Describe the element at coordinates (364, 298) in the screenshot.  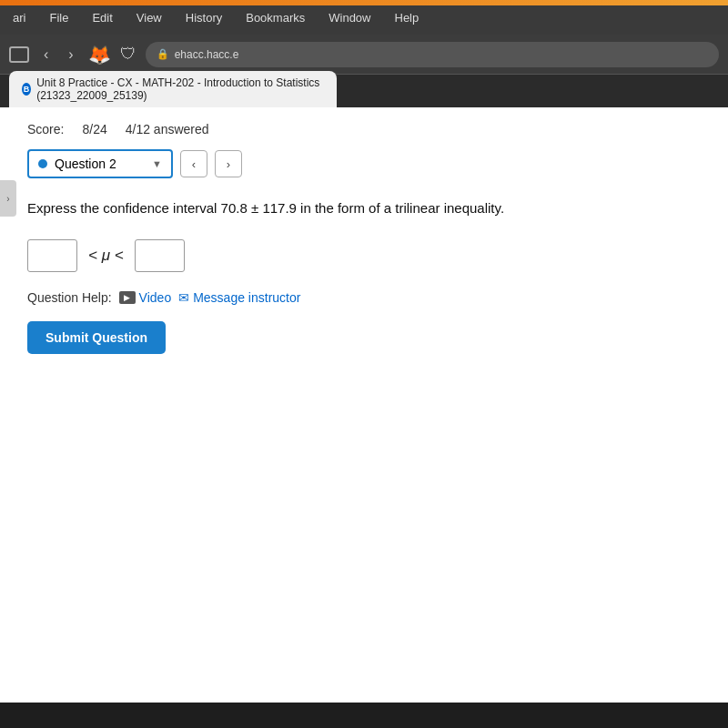
I see `help-row: Question Help: ▶ Video ✉ Message instruc…` at that location.